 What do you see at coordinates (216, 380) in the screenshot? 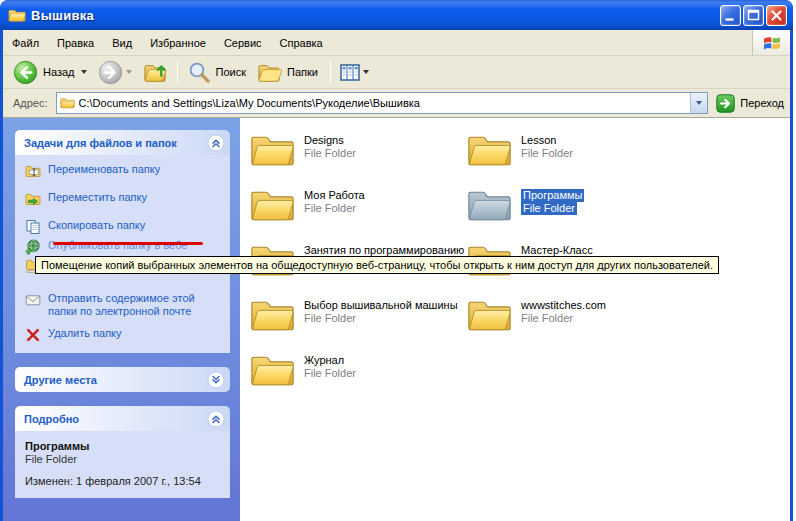
I see `chevron-down-icon` at bounding box center [216, 380].